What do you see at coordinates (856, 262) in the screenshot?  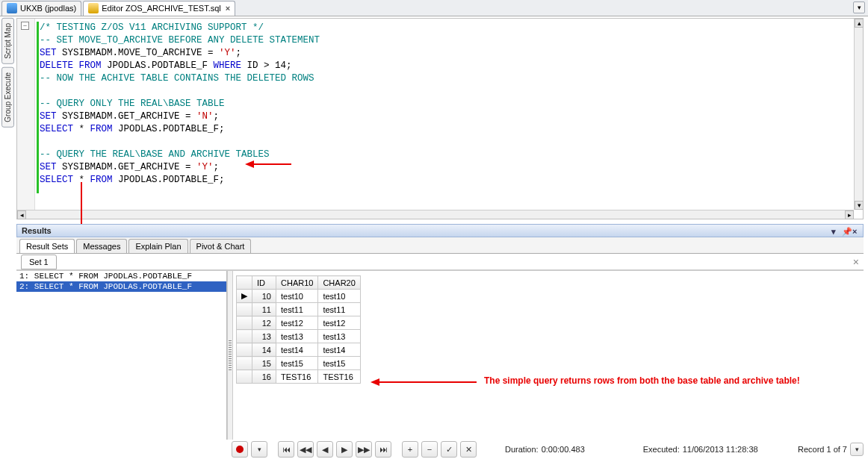 I see `set-close-button: ×` at bounding box center [856, 262].